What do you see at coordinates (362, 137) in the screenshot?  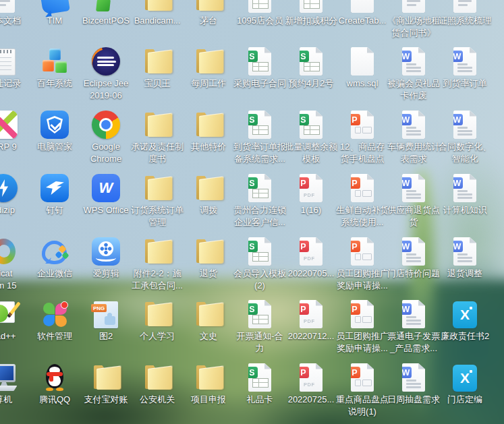 I see `desktop-icon-r2c7: P 12、商品存 货手机盘点` at bounding box center [362, 137].